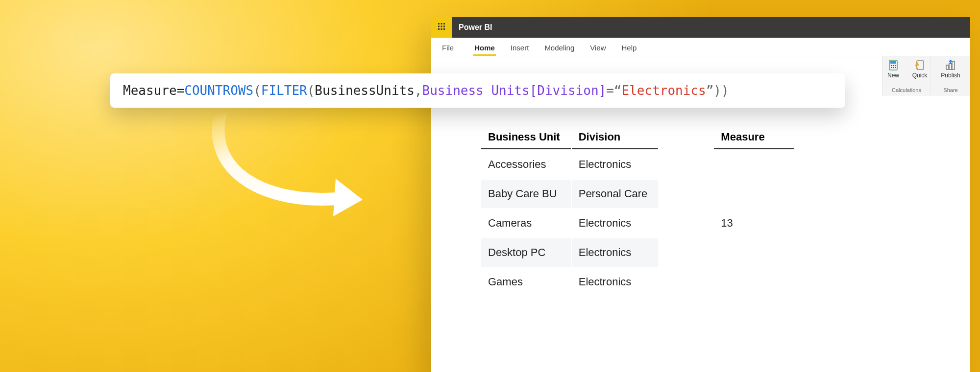  What do you see at coordinates (664, 91) in the screenshot?
I see `formula-string: Electronics` at bounding box center [664, 91].